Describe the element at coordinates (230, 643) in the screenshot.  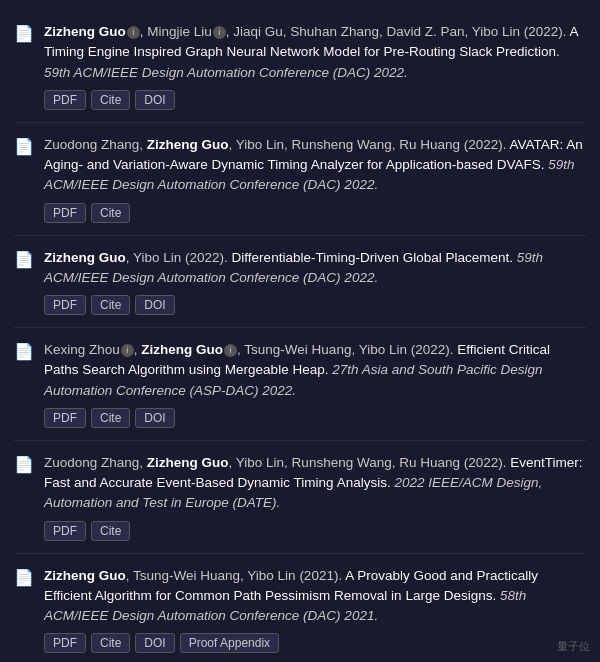
I see `pub-button-proof-appendix: Proof Appendix` at that location.